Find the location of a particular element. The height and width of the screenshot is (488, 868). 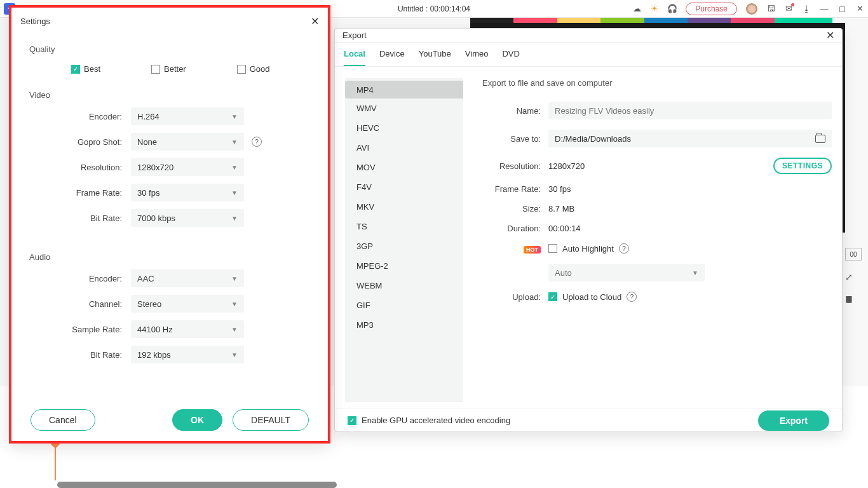

format-mov: MOV is located at coordinates (404, 168).